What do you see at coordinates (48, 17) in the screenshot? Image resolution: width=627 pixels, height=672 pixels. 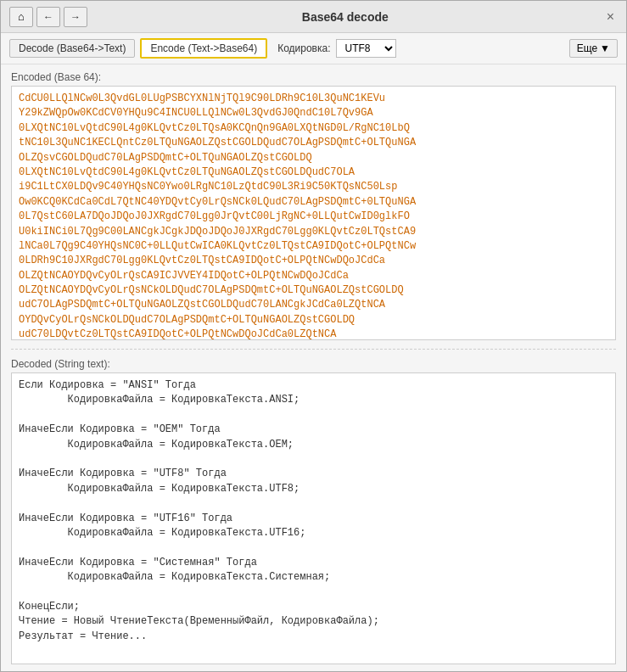 I see `nav-controls: ⌂ ← →` at bounding box center [48, 17].